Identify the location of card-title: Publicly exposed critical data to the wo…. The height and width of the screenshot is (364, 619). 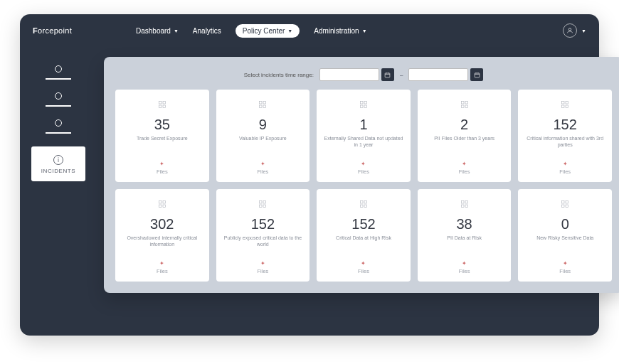
(263, 242).